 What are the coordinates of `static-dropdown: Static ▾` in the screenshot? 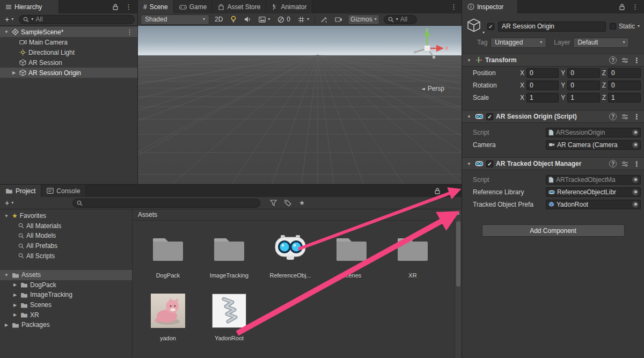 It's located at (625, 26).